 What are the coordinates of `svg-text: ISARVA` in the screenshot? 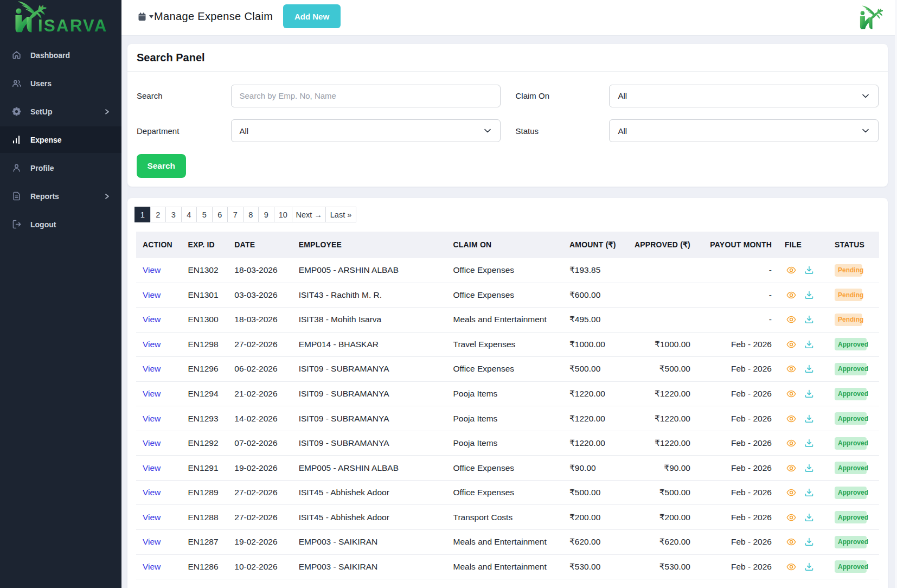 It's located at (73, 26).